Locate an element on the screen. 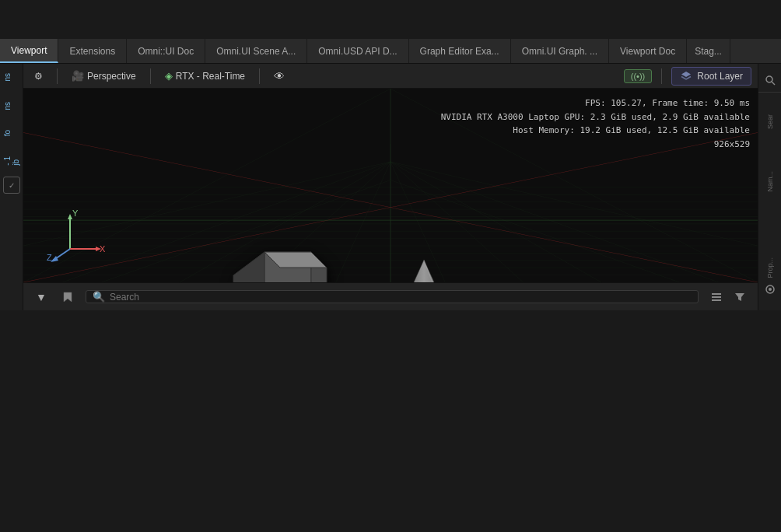  tab-extensions: Extensions is located at coordinates (93, 51).